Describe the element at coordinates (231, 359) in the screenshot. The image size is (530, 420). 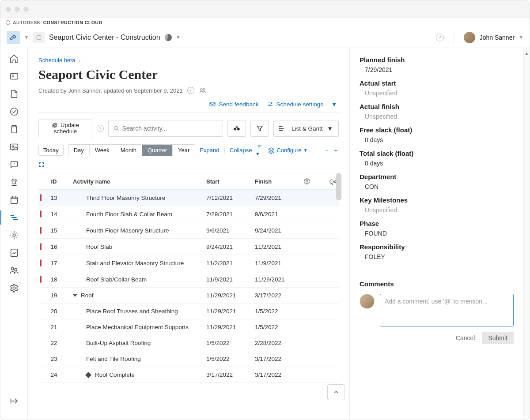
I see `row-start: 1/5/2022` at that location.